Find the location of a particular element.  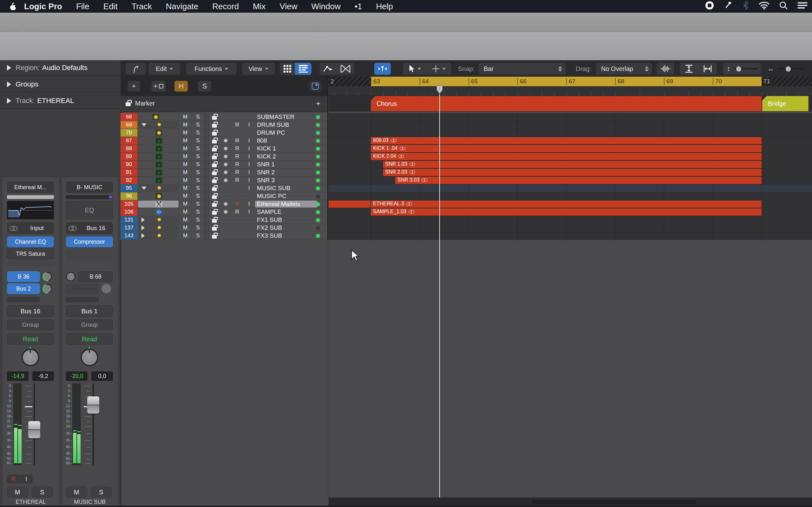

hide-tracks-button: H is located at coordinates (181, 86).